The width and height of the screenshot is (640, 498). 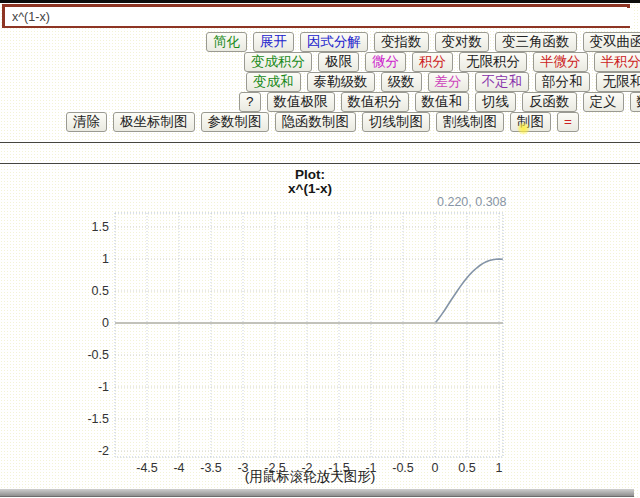 What do you see at coordinates (320, 82) in the screenshot?
I see `toolbar-row-series: 变成和泰勒级数级数差分不定和部分和无限和解递归方程` at bounding box center [320, 82].